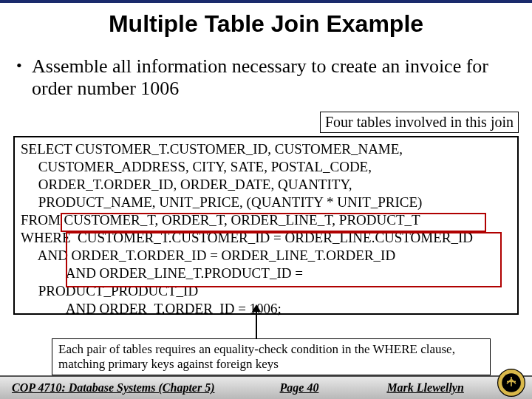 The height and width of the screenshot is (399, 532). Describe the element at coordinates (420, 123) in the screenshot. I see `callout-four-tables: Four tables involved in this join` at that location.